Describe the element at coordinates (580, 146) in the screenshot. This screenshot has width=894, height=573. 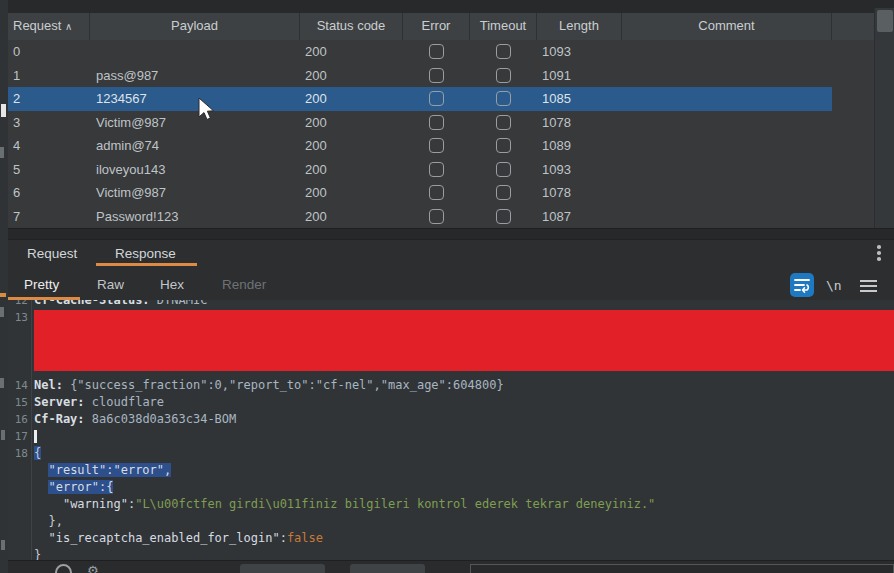
I see `cell-length: 1089` at that location.